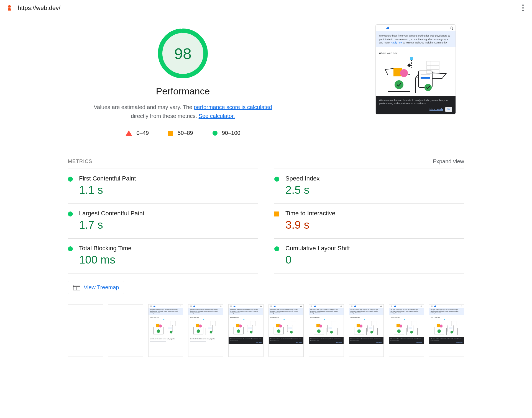 The height and width of the screenshot is (418, 532). I want to click on page-url: https://web.dev/, so click(39, 8).